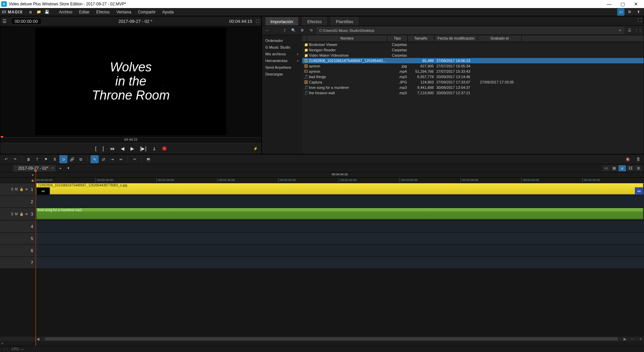  What do you see at coordinates (641, 339) in the screenshot?
I see `zoom-in-icon: +` at bounding box center [641, 339].